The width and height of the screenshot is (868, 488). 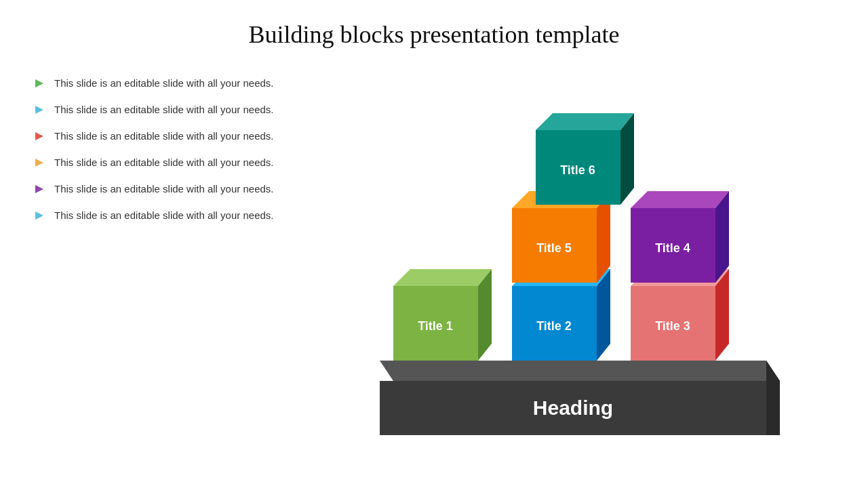 I want to click on block4-label: Title 4, so click(x=673, y=248).